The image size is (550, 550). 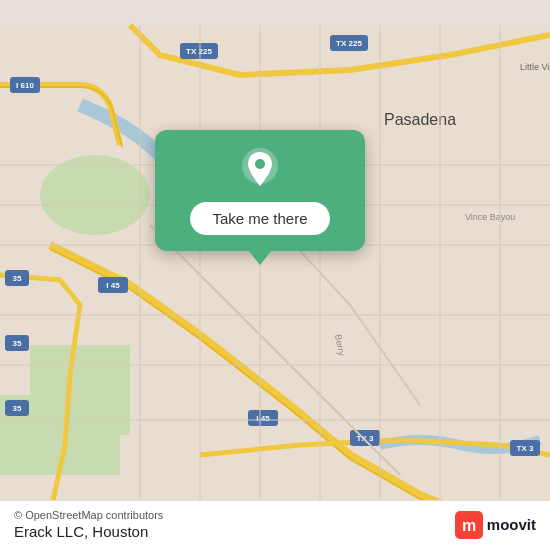 What do you see at coordinates (275, 525) in the screenshot?
I see `bottom-bar: © OpenStreetMap contributors Erack LLC, …` at bounding box center [275, 525].